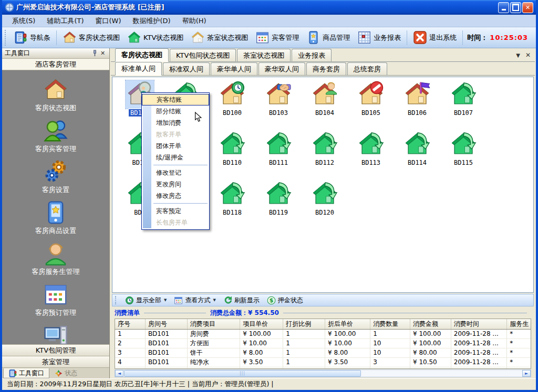 This screenshot has height=392, width=538. Describe the element at coordinates (232, 155) in the screenshot. I see `room-BD110: BD110` at that location.